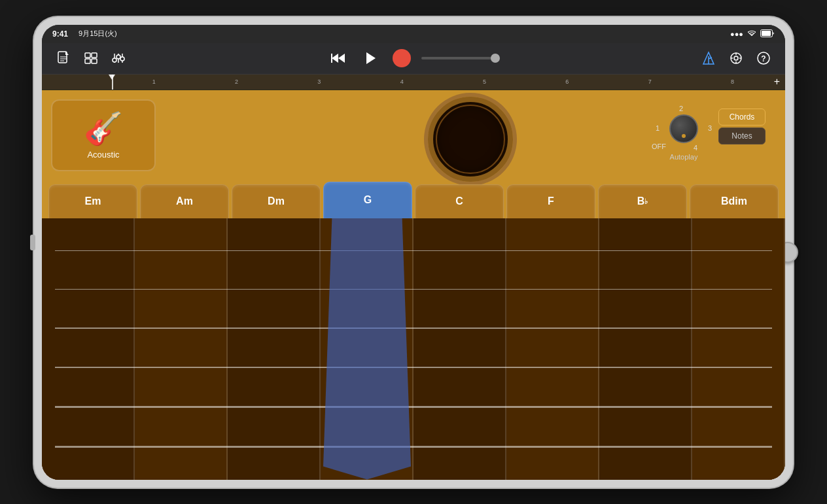 The width and height of the screenshot is (827, 504). What do you see at coordinates (414, 58) in the screenshot?
I see `transport-controls` at bounding box center [414, 58].